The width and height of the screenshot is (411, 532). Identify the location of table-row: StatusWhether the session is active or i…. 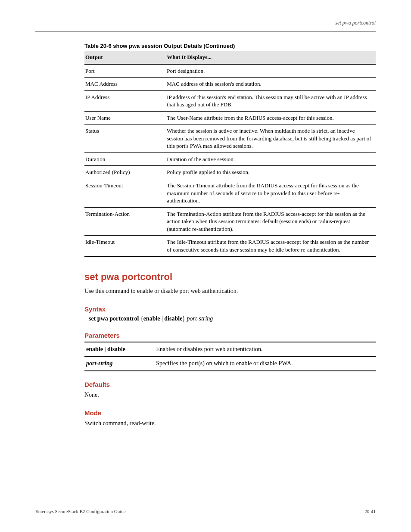
(230, 139).